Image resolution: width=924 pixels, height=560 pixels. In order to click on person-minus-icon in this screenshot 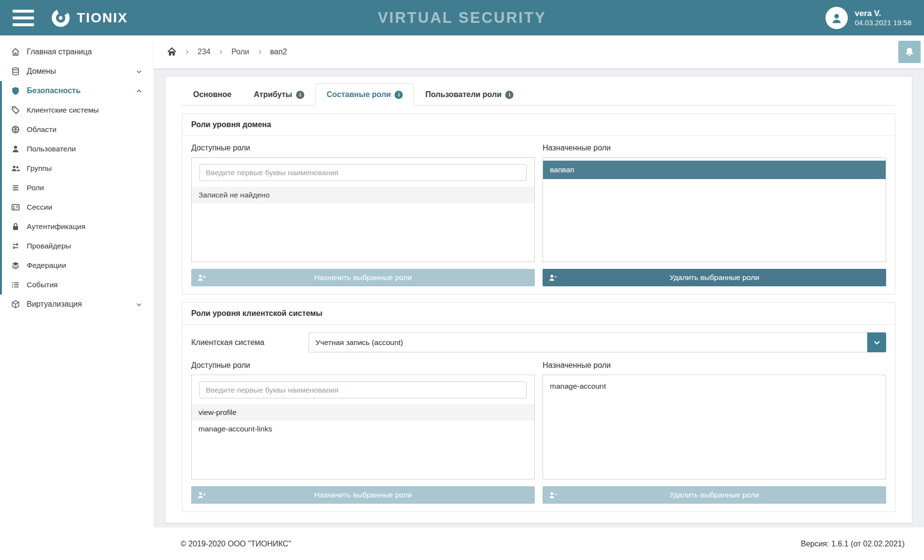, I will do `click(553, 495)`.